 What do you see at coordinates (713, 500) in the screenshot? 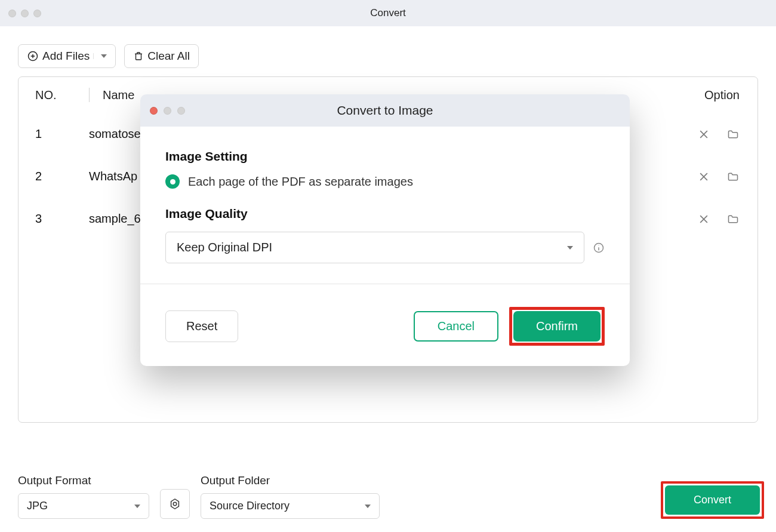
I see `convert-label: Convert` at bounding box center [713, 500].